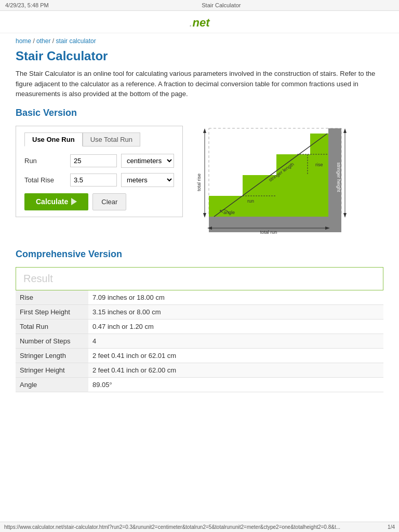 Image resolution: width=399 pixels, height=532 pixels. I want to click on svg-text: total run, so click(269, 232).